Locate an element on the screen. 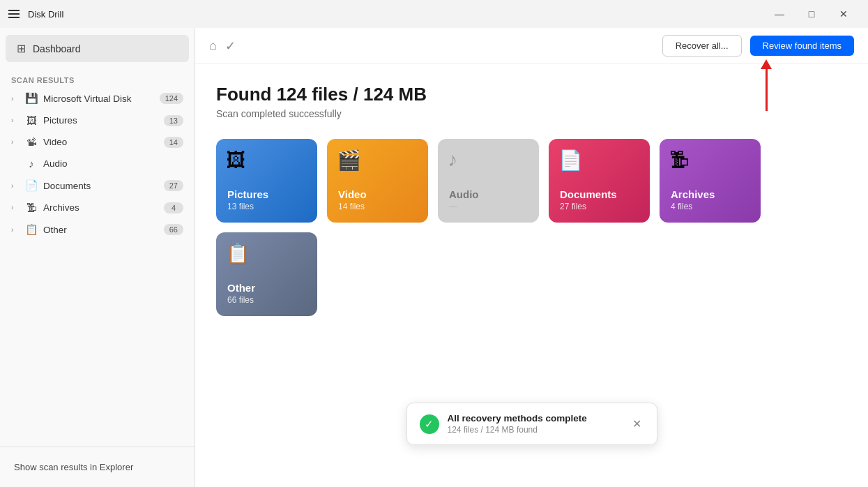  window-controls: — □ ✕ is located at coordinates (812, 14).